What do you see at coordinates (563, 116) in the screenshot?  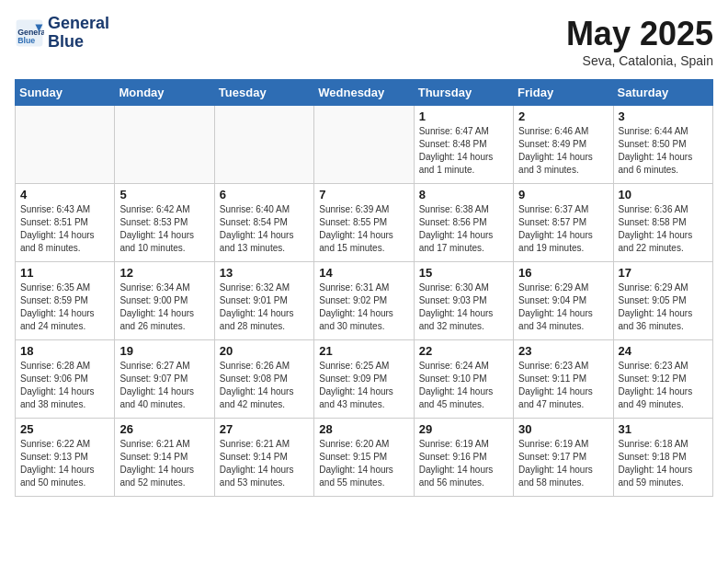 I see `day-number: 2` at bounding box center [563, 116].